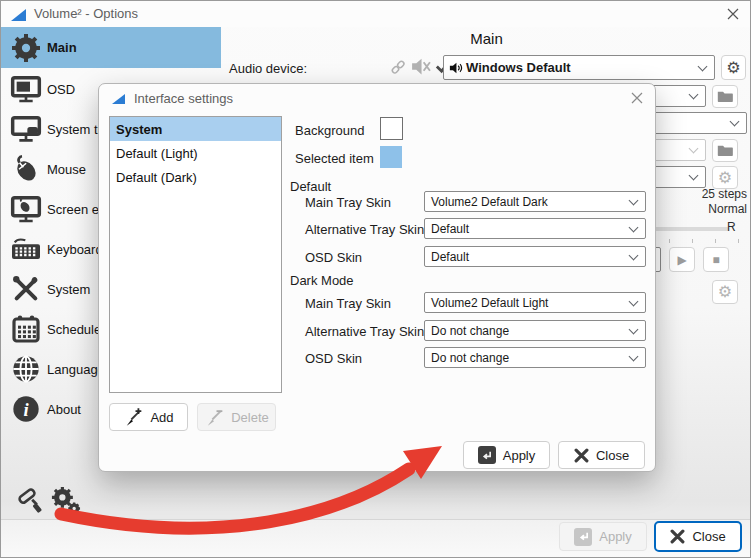 The image size is (751, 558). Describe the element at coordinates (31, 501) in the screenshot. I see `paint-roller-icon` at that location.